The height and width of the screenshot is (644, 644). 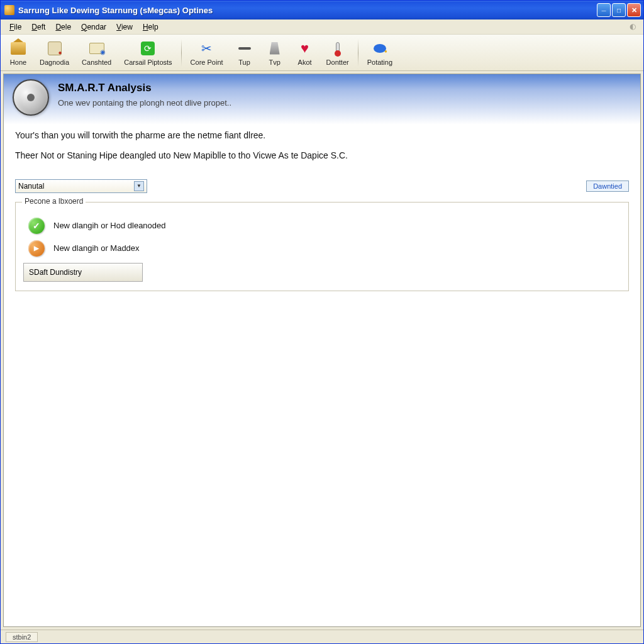 I want to click on minimize-button, so click(x=604, y=10).